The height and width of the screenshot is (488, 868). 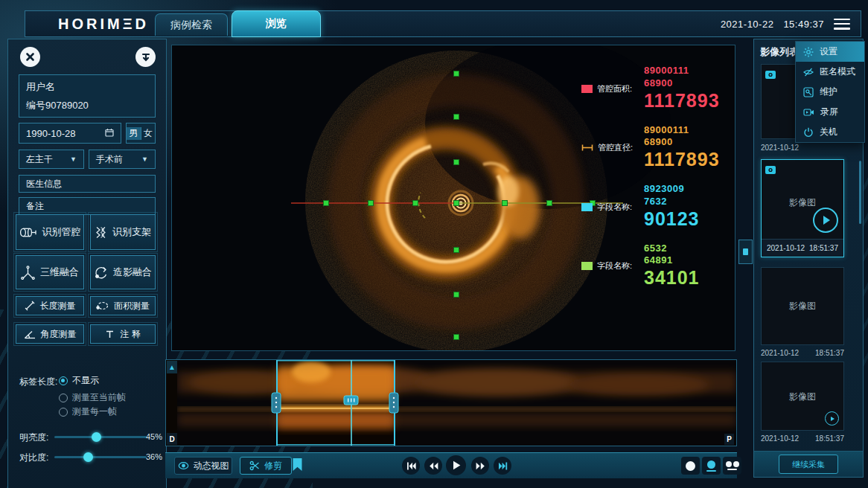 I want to click on clock: 2021-10-22 15:49:37, so click(x=791, y=24).